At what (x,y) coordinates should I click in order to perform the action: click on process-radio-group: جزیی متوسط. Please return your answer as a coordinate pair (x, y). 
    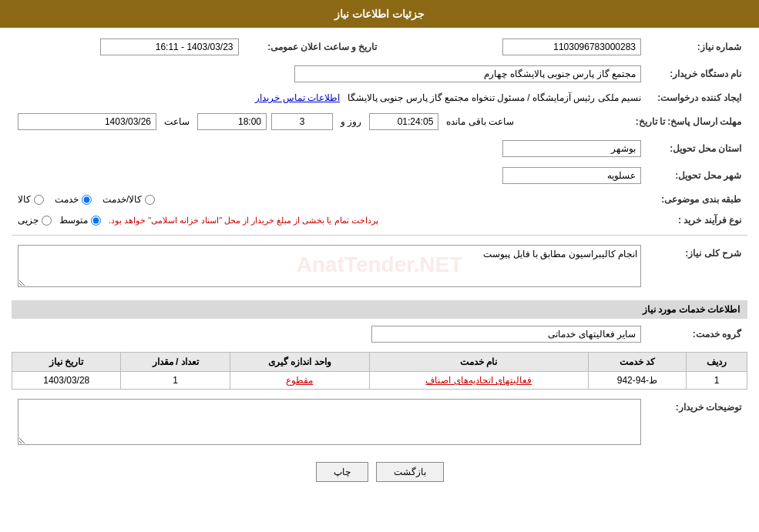
    Looking at the image, I should click on (59, 220).